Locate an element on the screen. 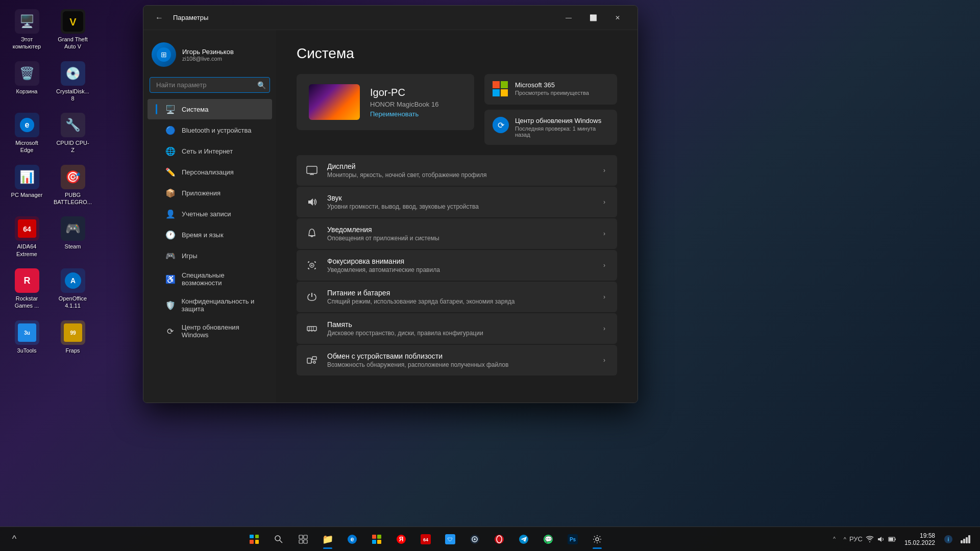 The height and width of the screenshot is (551, 980). settings-item-sound: Звук Уровни громкости, вывод, ввод, звук… is located at coordinates (457, 202).